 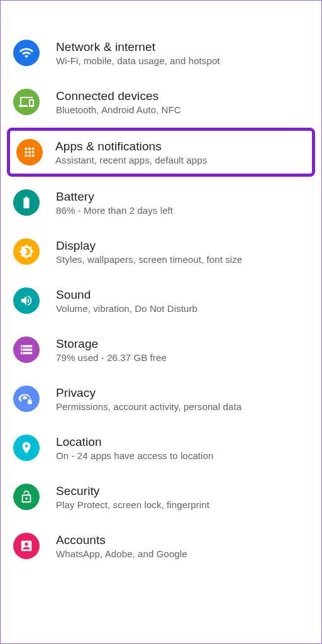 What do you see at coordinates (118, 109) in the screenshot?
I see `item-subtitle: Bluetooth, Android Auto, NFC` at bounding box center [118, 109].